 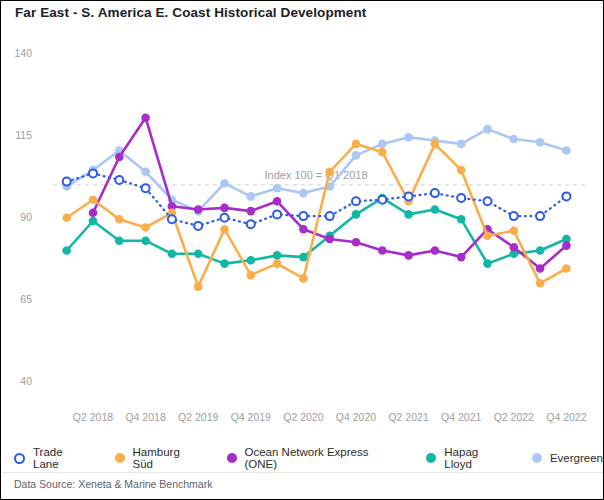 I want to click on legend-label: Hamburg Süd, so click(x=168, y=458).